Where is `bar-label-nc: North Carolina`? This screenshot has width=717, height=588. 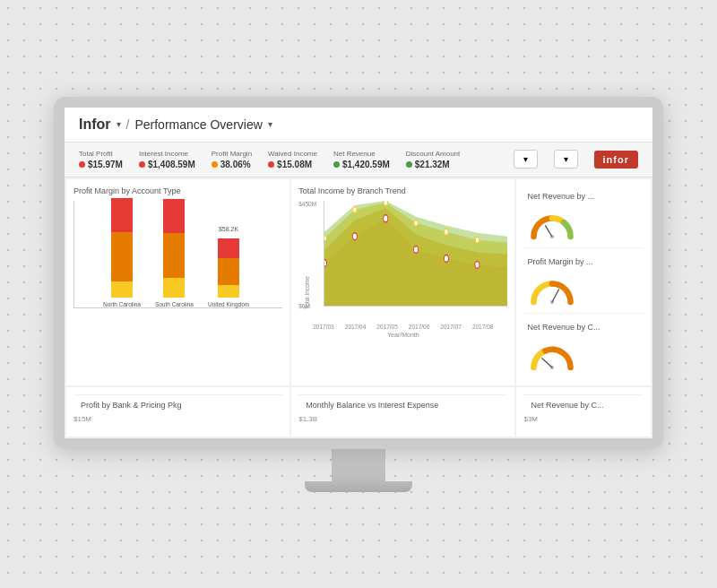
bar-label-nc: North Carolina is located at coordinates (122, 305).